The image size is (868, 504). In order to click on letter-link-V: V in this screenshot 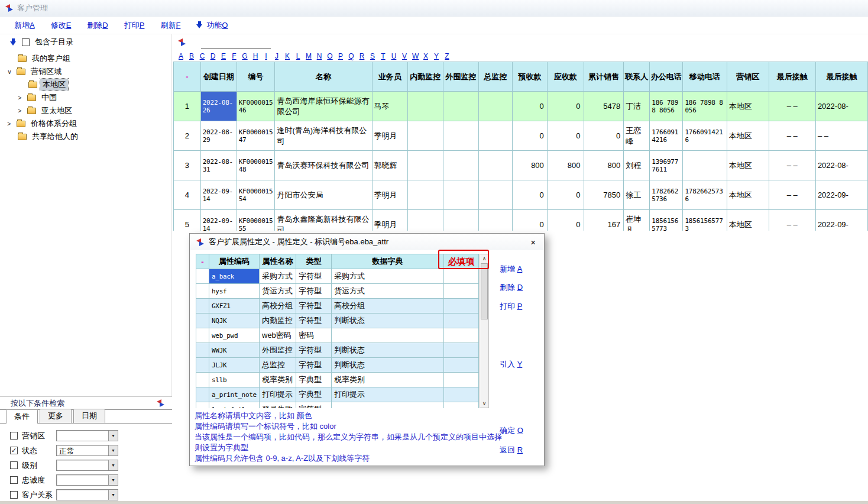, I will do `click(404, 56)`.